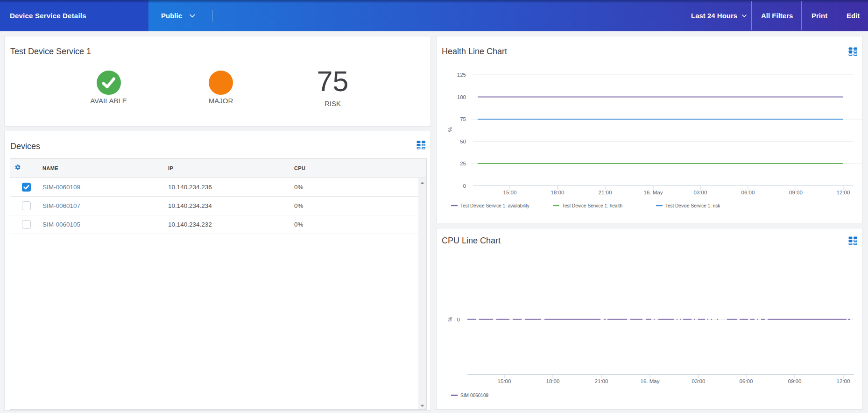 The image size is (868, 413). I want to click on svg-text:Test Device Service 1: availab: Test Device Service 1: availability, so click(495, 206).